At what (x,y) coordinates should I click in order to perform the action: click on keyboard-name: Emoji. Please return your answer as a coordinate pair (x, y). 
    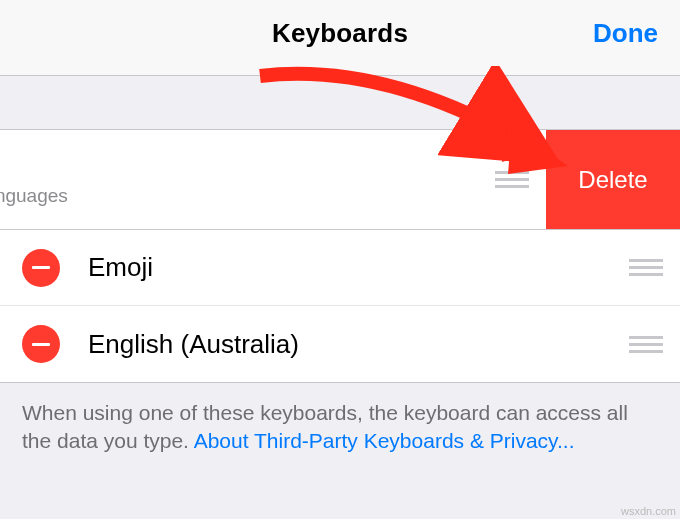
    Looking at the image, I should click on (357, 268).